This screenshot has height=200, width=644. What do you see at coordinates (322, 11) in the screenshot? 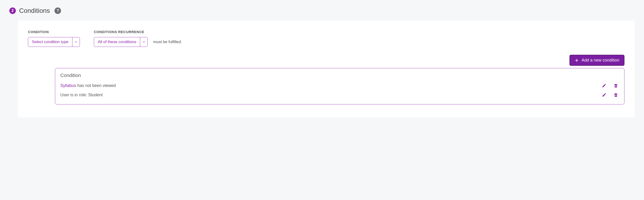
I see `section-header: 2 Conditions ?` at bounding box center [322, 11].